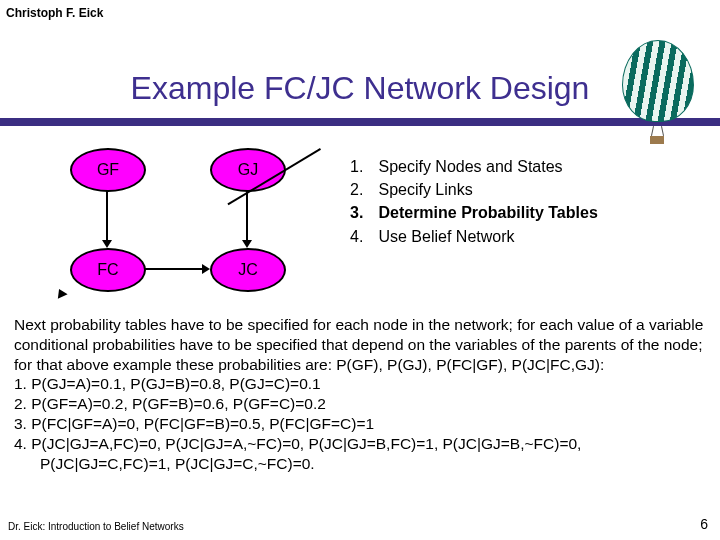 Image resolution: width=720 pixels, height=540 pixels. What do you see at coordinates (190, 223) in the screenshot?
I see `network-diagram: GF GJ FC JC` at bounding box center [190, 223].